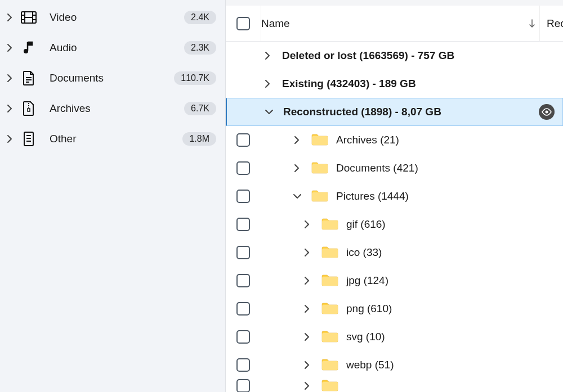 The width and height of the screenshot is (563, 392). I want to click on tree-row-ico: ico (33), so click(394, 253).